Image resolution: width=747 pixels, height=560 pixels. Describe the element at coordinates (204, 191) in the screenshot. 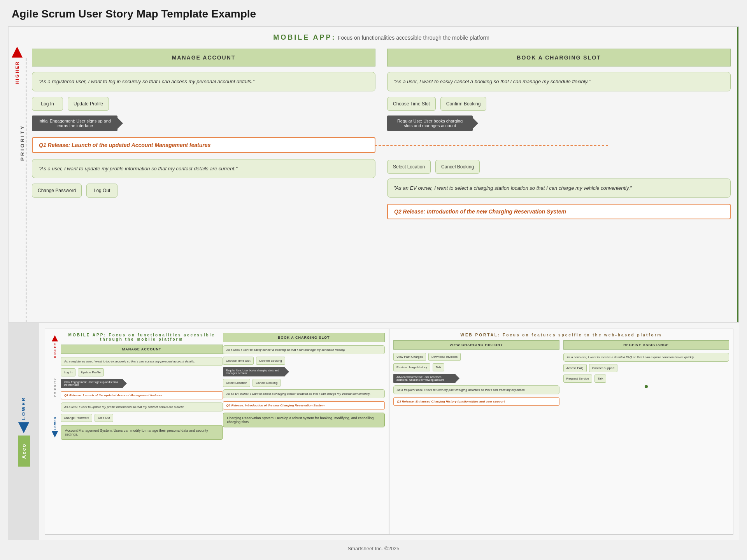

I see `manage-account-tasks-2: Change Password Log Out` at that location.